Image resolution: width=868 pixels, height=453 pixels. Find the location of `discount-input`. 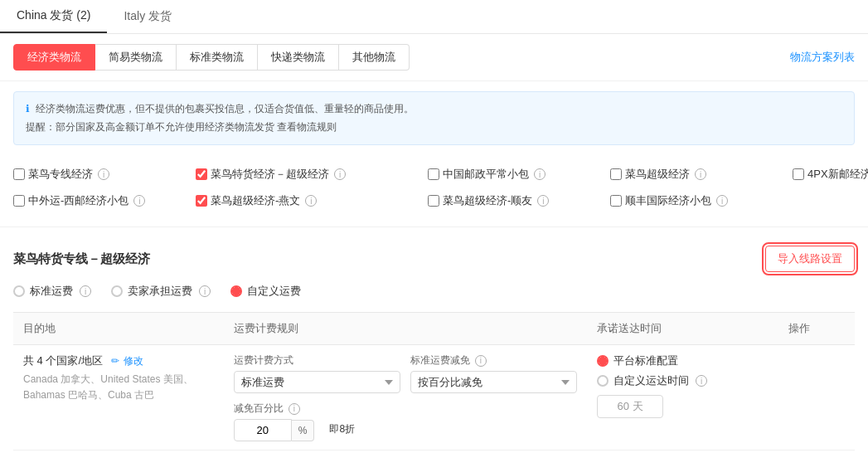

discount-input is located at coordinates (263, 430).